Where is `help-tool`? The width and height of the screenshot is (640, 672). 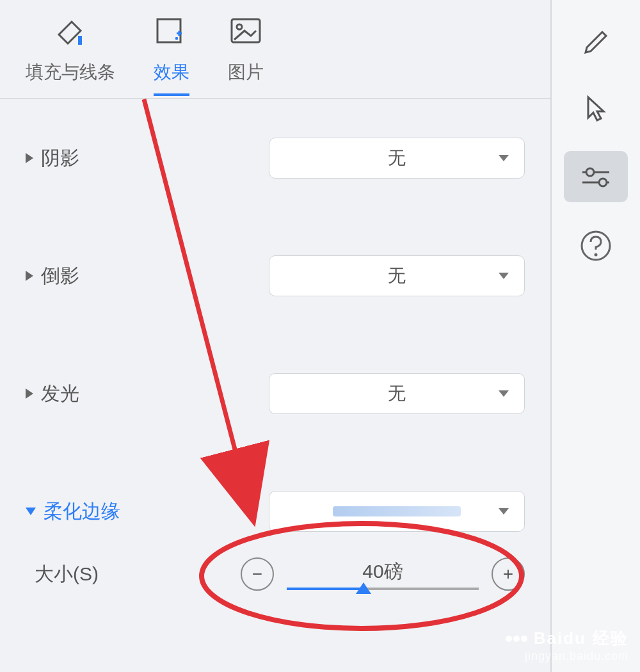
help-tool is located at coordinates (596, 246).